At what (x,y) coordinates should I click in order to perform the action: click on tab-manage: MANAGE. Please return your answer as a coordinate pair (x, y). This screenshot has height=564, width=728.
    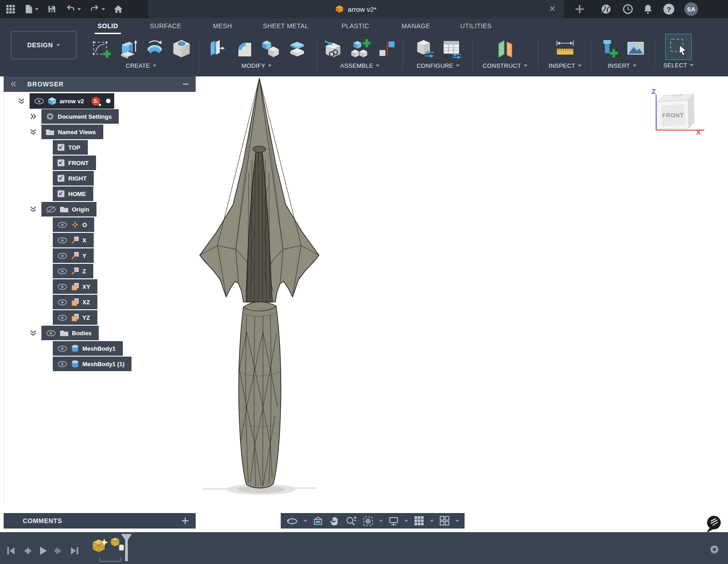
    Looking at the image, I should click on (416, 26).